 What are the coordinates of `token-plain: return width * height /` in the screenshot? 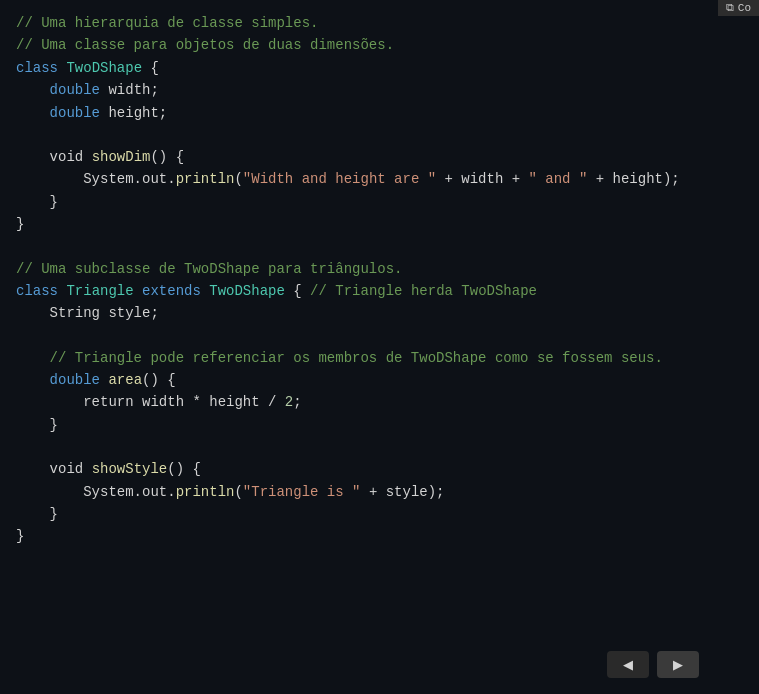 It's located at (150, 402).